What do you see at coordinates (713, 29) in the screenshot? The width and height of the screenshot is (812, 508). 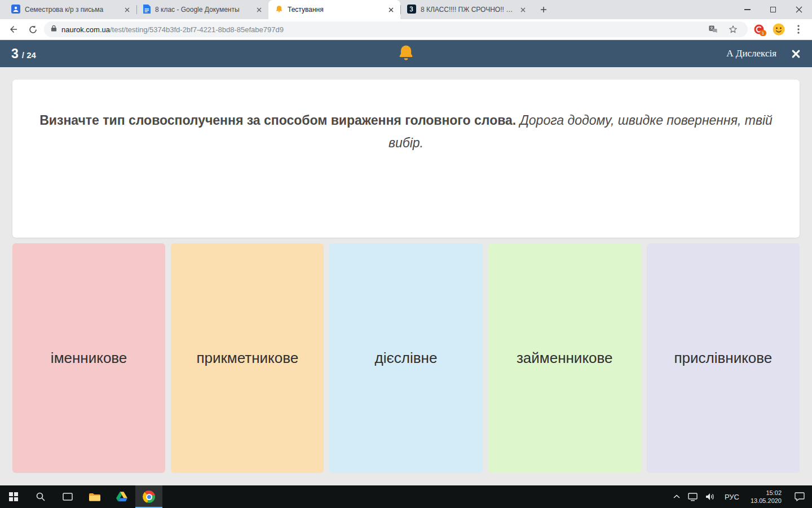 I see `translate-button` at bounding box center [713, 29].